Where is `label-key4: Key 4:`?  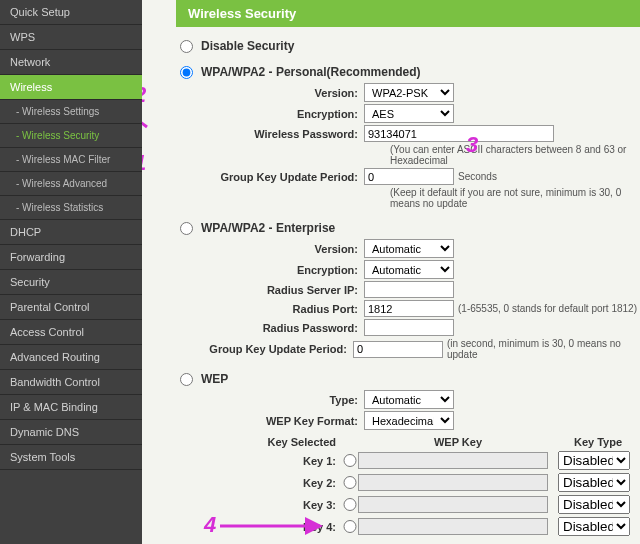
label-key4: Key 4: is located at coordinates (262, 527).